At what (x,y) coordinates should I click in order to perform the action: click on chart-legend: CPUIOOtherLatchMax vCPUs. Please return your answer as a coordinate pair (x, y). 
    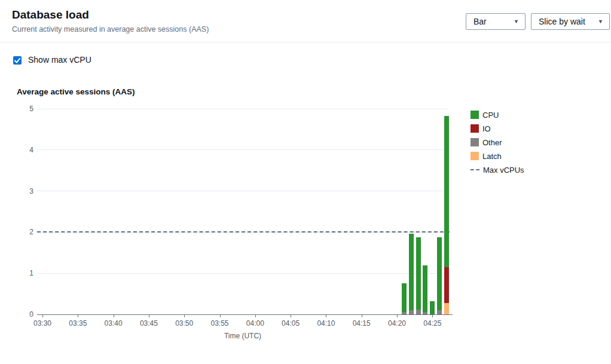
    Looking at the image, I should click on (497, 145).